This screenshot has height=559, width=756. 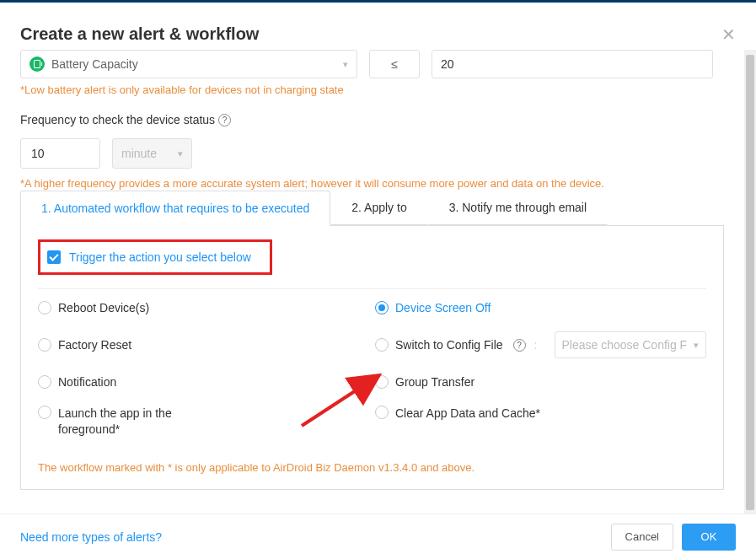 I want to click on battery-icon, so click(x=37, y=64).